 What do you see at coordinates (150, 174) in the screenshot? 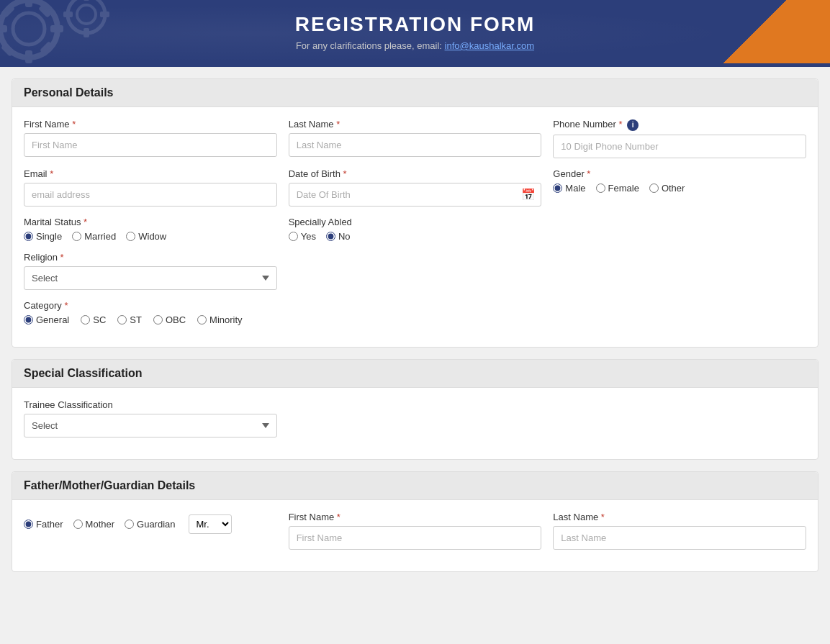
I see `email-label: Email *` at bounding box center [150, 174].